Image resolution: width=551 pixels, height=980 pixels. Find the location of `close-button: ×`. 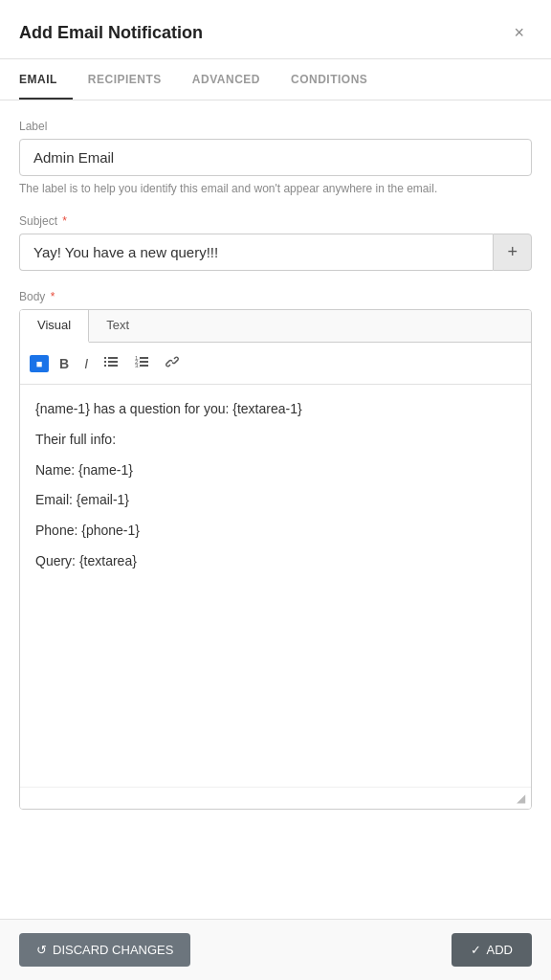

close-button: × is located at coordinates (518, 33).